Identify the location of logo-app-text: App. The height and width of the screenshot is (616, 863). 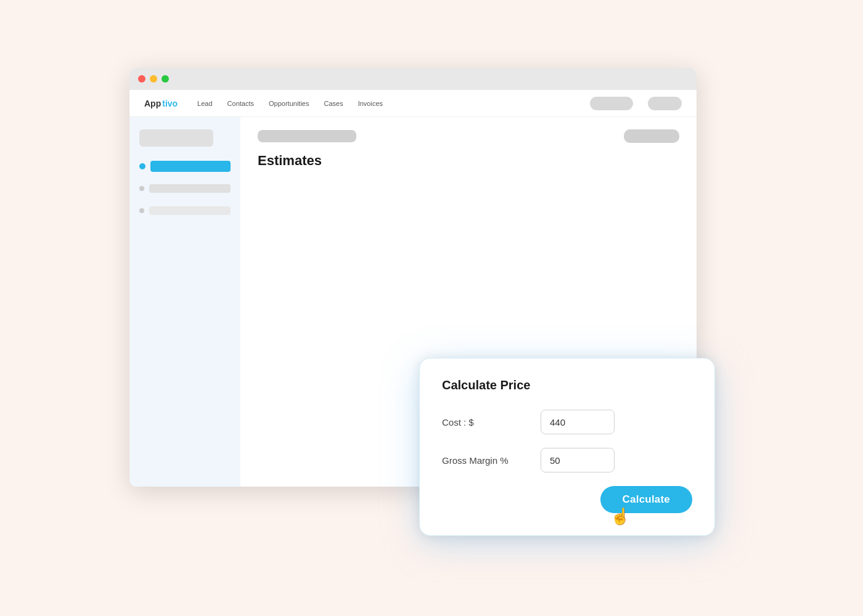
(153, 103).